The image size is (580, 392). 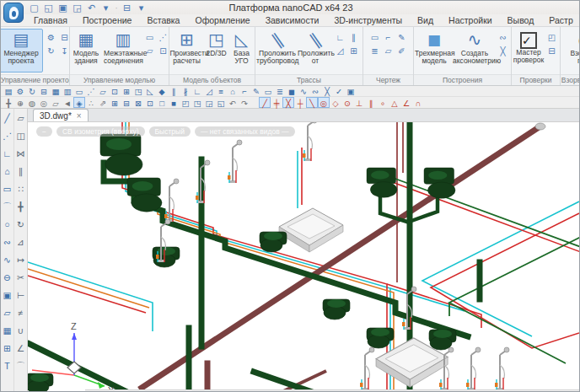 What do you see at coordinates (233, 91) in the screenshot?
I see `tb-pipe-grid: ⌂` at bounding box center [233, 91].